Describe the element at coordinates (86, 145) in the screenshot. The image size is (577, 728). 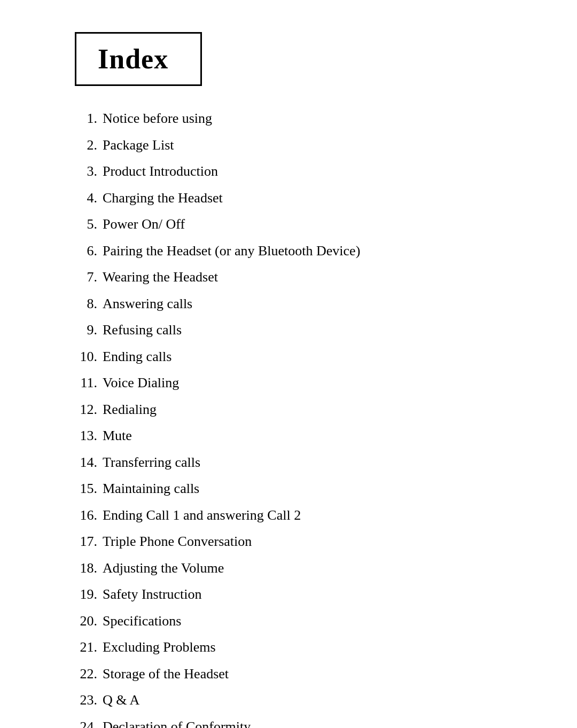
I see `item-number: 2.` at that location.